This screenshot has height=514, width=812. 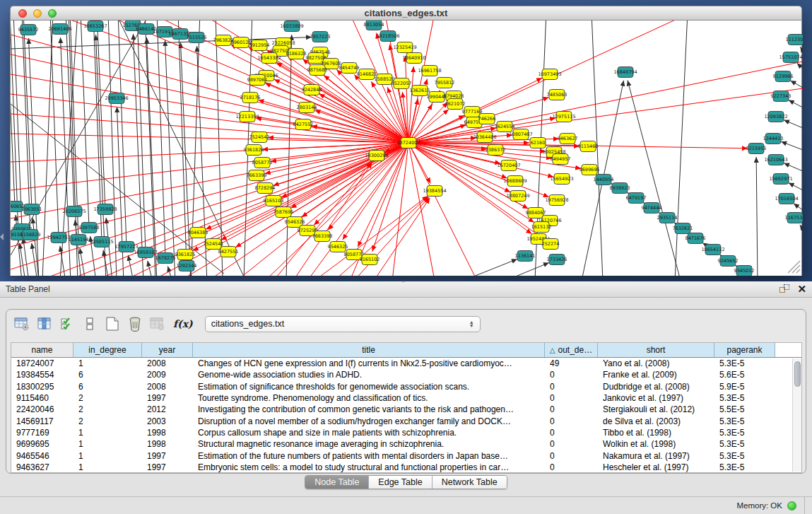 I want to click on table-cell: 5.6E-5, so click(x=745, y=375).